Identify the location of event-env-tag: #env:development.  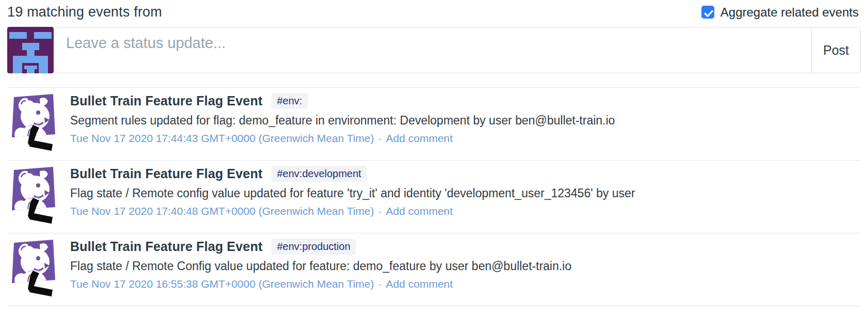
(319, 174).